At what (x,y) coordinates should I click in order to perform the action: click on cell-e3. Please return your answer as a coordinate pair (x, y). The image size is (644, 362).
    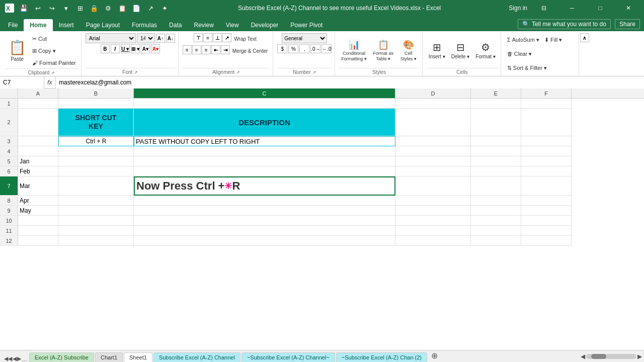
    Looking at the image, I should click on (496, 141).